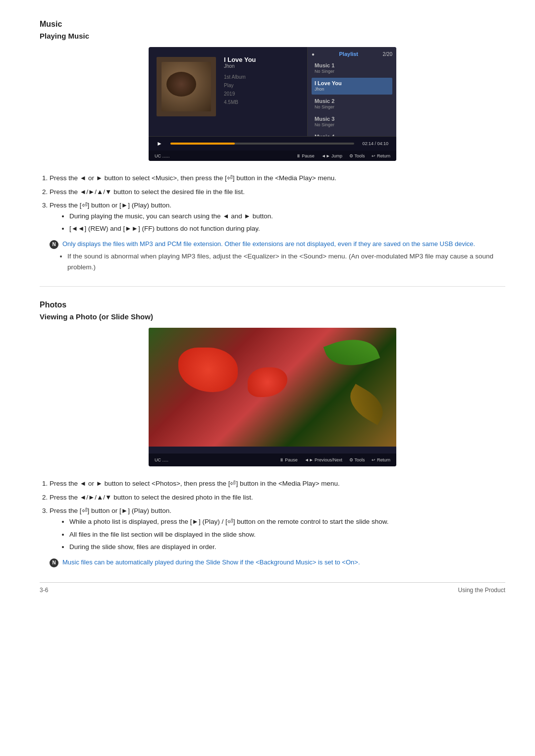 Image resolution: width=535 pixels, height=756 pixels. Describe the element at coordinates (352, 104) in the screenshot. I see `playlist-item-3: Music 2 No Singer` at that location.